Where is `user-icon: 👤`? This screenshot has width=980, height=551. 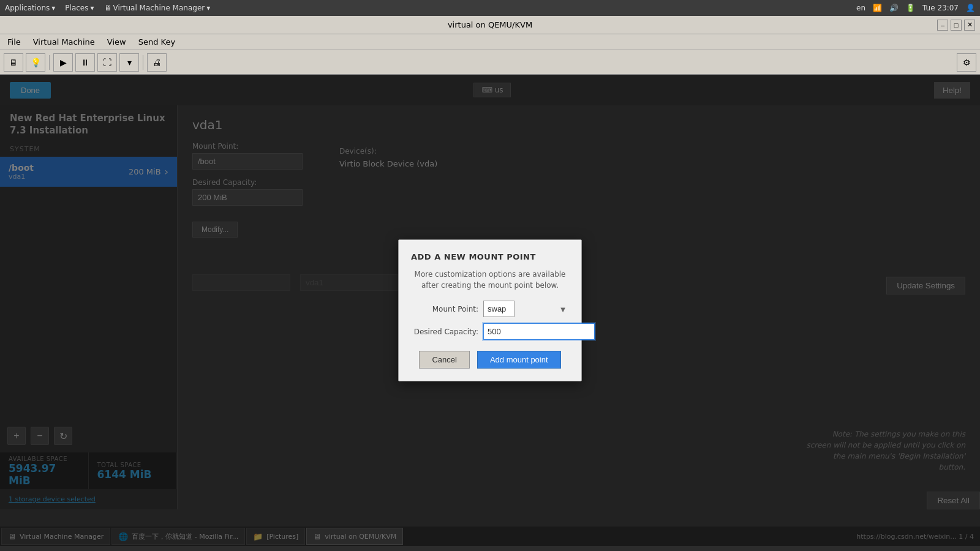
user-icon: 👤 is located at coordinates (970, 8).